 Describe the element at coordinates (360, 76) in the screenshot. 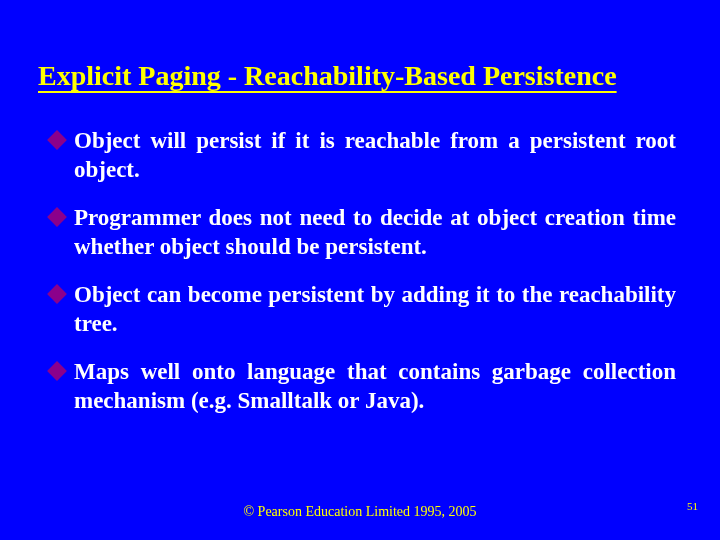

I see `slide-title: Explicit Paging - Reachability-Based Per…` at that location.